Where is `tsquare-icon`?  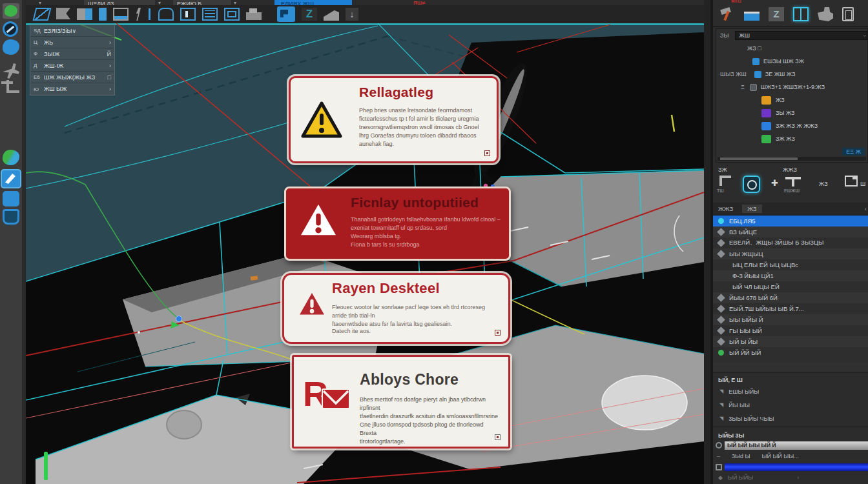 tsquare-icon is located at coordinates (793, 178).